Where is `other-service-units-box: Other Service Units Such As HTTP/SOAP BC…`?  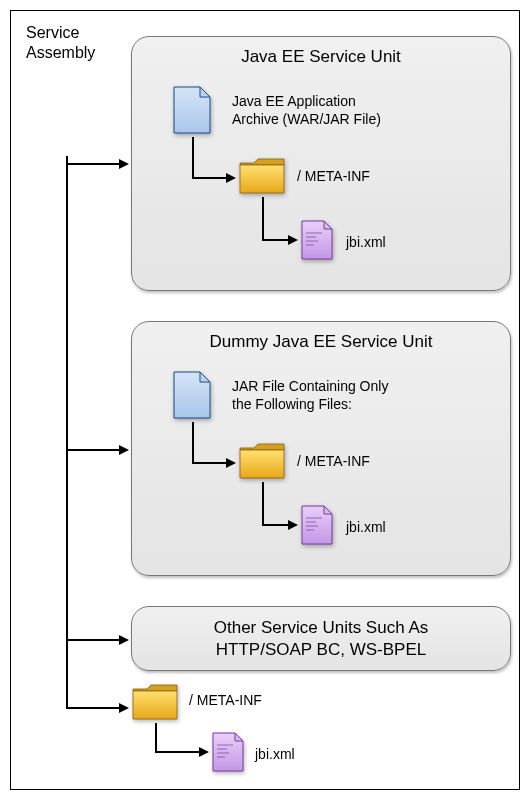
other-service-units-box: Other Service Units Such As HTTP/SOAP BC… is located at coordinates (321, 638).